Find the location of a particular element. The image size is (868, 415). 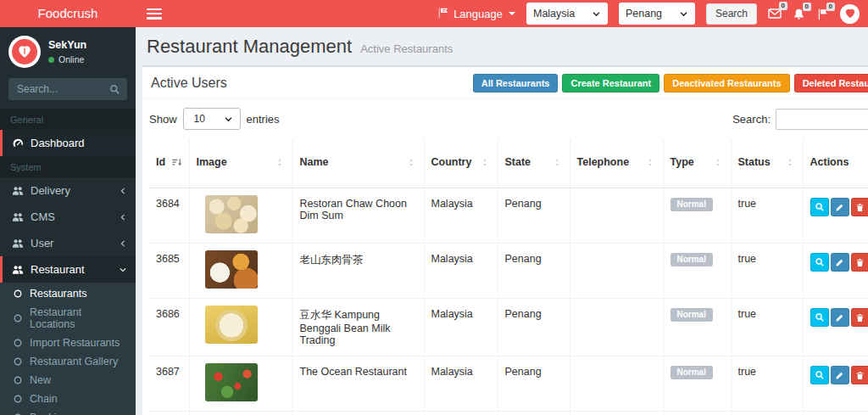

table-header-row: IdImageNameCountryStateTelephoneTypeStat… is located at coordinates (509, 163).